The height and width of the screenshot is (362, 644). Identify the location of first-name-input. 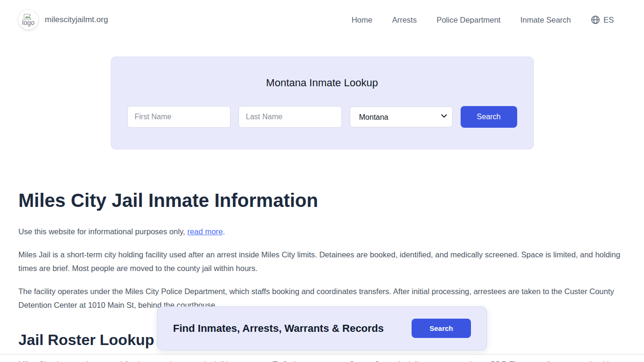
(179, 117).